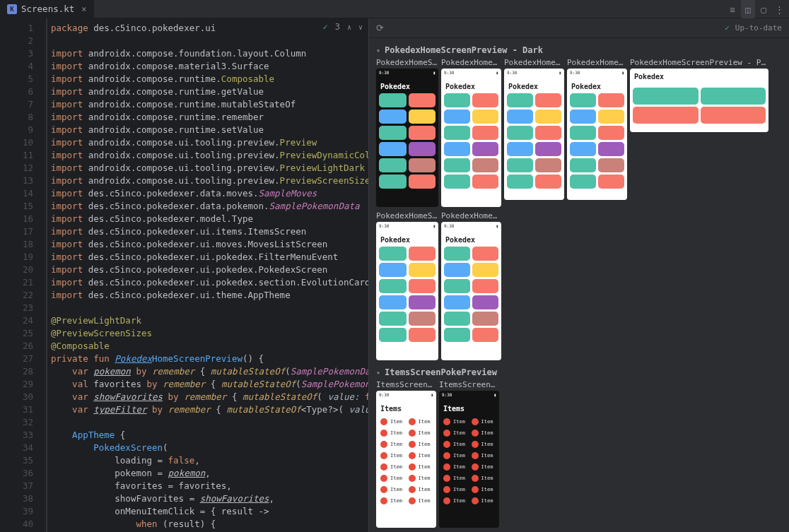 The width and height of the screenshot is (789, 532). What do you see at coordinates (756, 9) in the screenshot?
I see `editor-toolbar: ≡ ◫ ▢ ⋮` at bounding box center [756, 9].